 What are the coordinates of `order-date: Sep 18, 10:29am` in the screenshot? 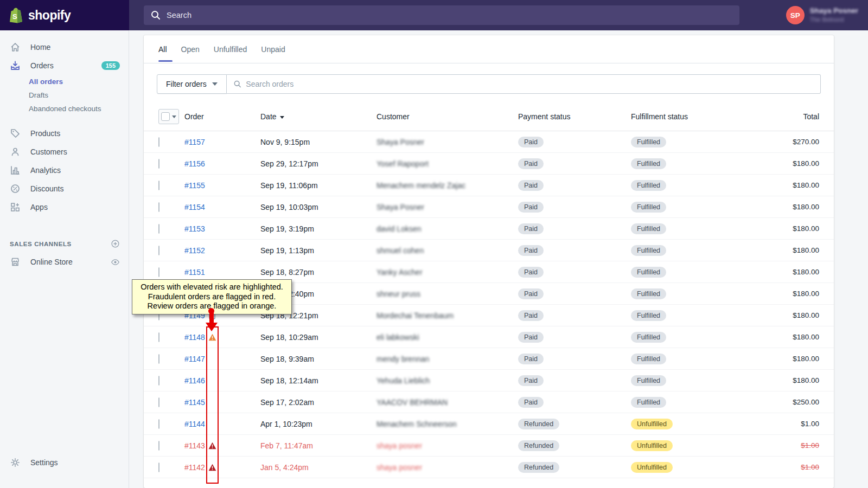 It's located at (318, 337).